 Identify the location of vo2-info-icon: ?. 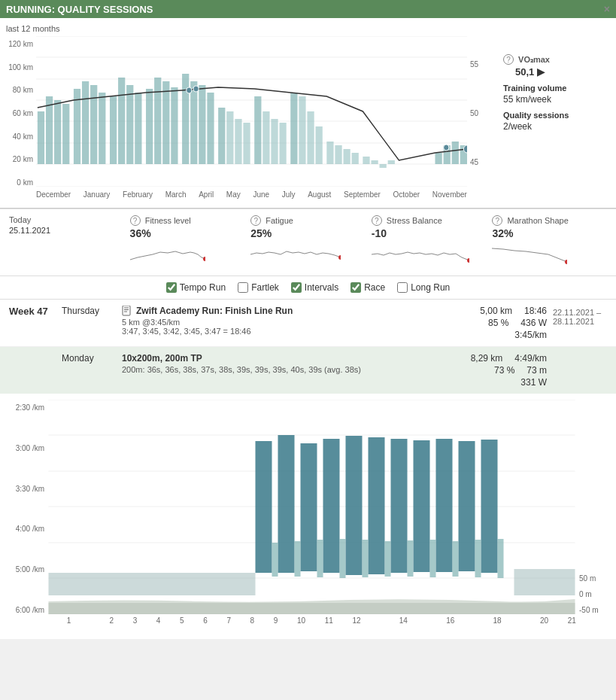
(508, 59).